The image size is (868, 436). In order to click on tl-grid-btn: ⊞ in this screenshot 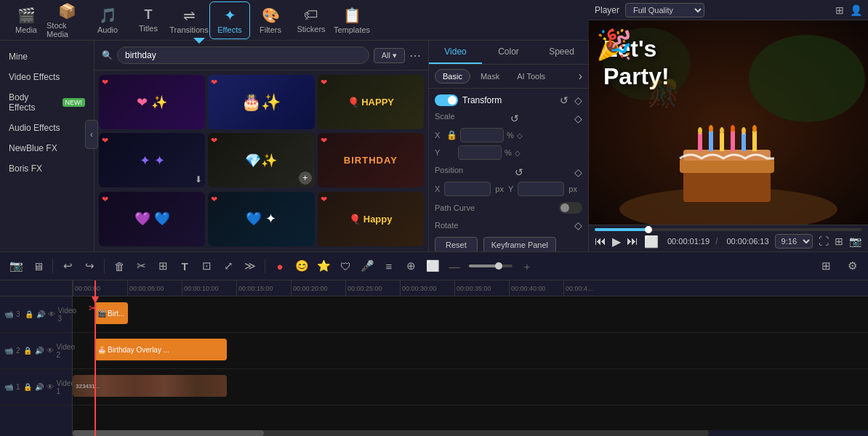, I will do `click(826, 266)`.